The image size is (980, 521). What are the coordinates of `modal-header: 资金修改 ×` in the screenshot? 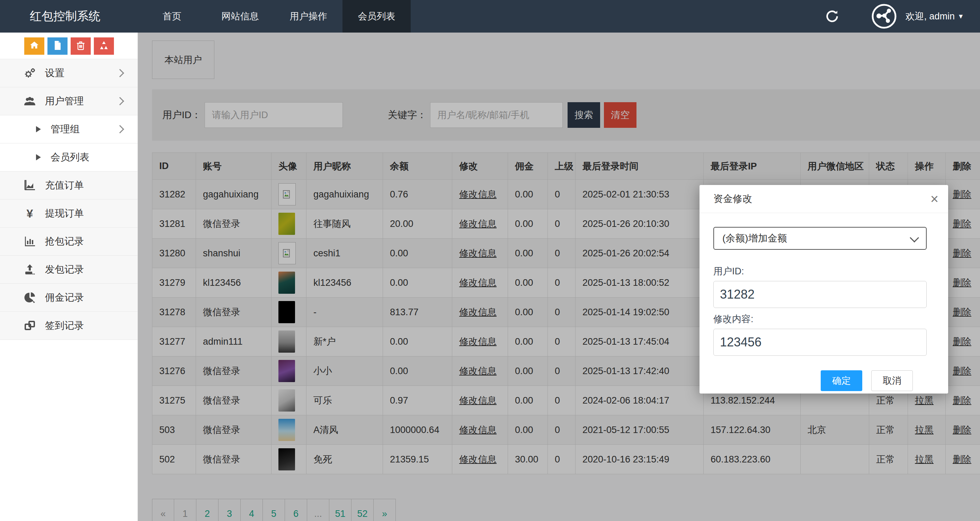 It's located at (824, 199).